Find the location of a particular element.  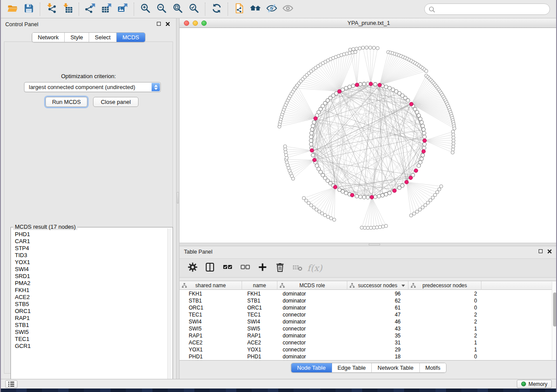

table-row: FKH1FKH1dominator962 is located at coordinates (368, 294).